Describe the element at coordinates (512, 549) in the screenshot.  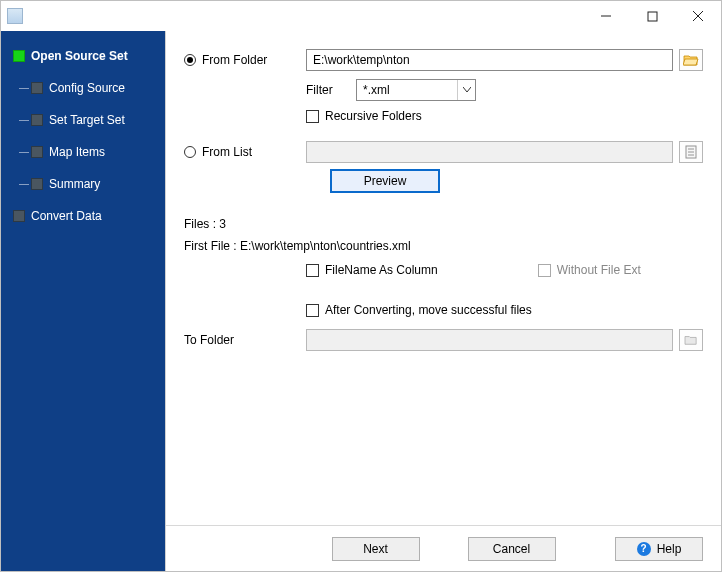
I see `cancel-label: Cancel` at that location.